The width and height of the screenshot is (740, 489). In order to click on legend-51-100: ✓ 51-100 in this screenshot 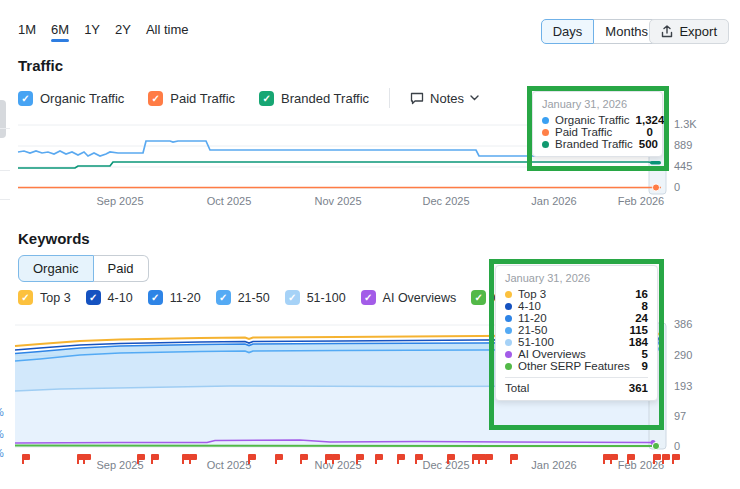, I will do `click(316, 298)`.